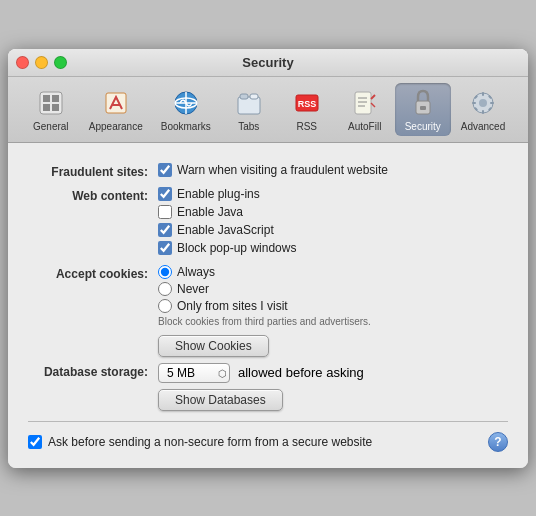 This screenshot has height=516, width=536. I want to click on appearance-label: Appearance, so click(116, 126).